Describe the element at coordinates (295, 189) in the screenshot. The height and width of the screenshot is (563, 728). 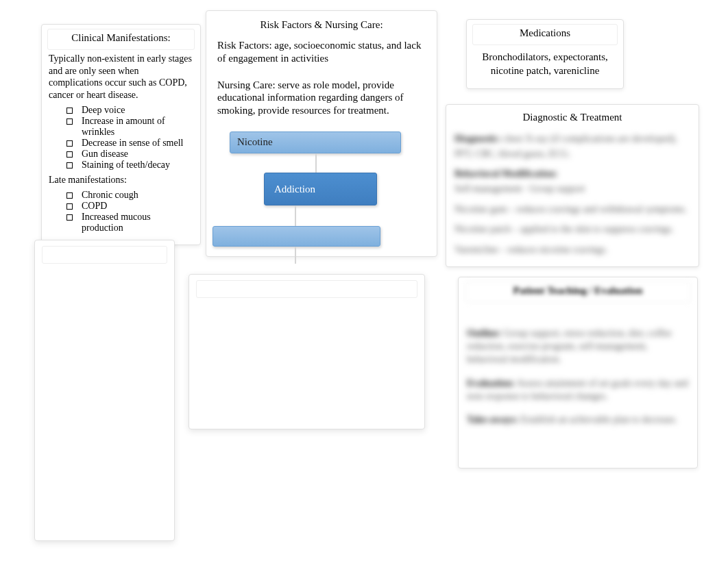
I see `node-addiction-label: Addiction` at that location.